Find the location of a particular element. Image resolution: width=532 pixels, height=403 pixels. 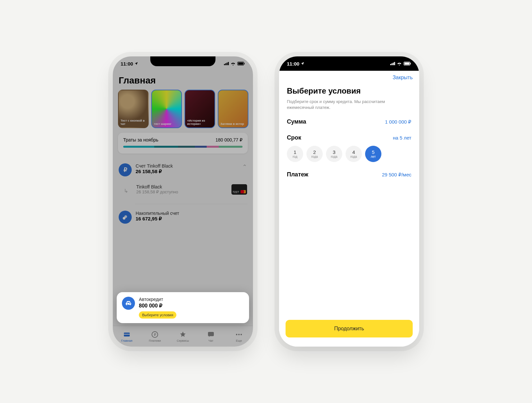

divider is located at coordinates (191, 204).